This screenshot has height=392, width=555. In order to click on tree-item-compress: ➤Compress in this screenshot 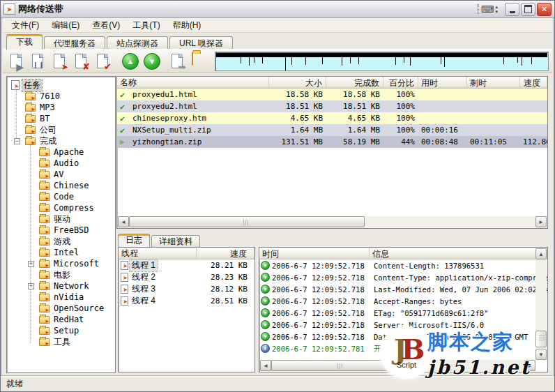, I will do `click(61, 208)`.